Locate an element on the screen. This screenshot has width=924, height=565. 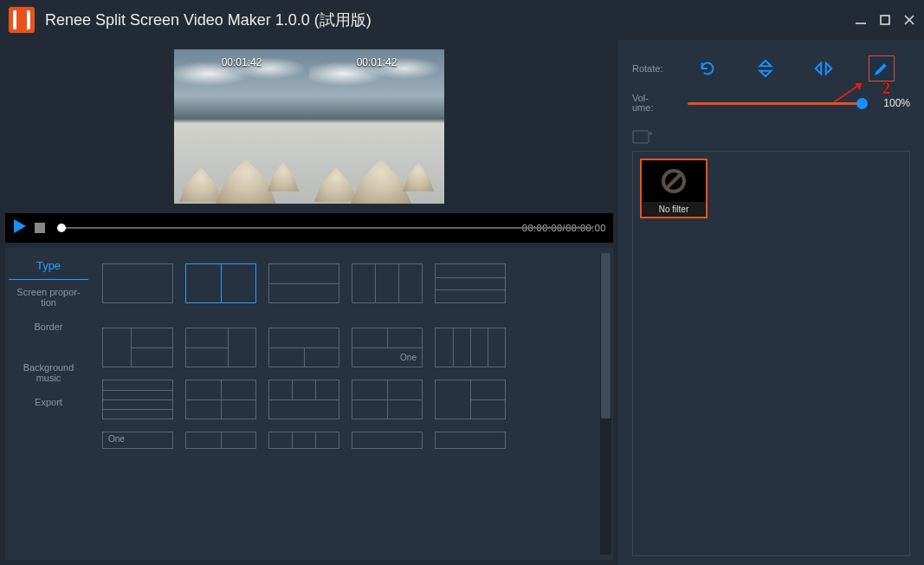
rotate-label: Rotate: is located at coordinates (656, 69).